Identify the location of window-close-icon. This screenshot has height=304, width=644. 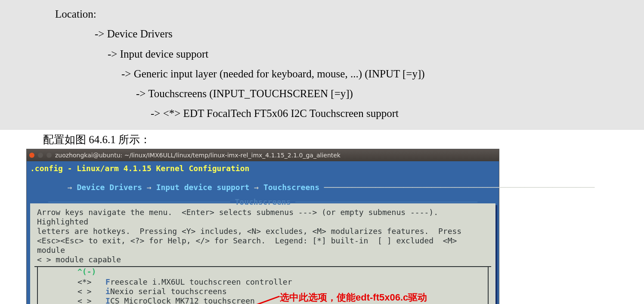
(32, 155).